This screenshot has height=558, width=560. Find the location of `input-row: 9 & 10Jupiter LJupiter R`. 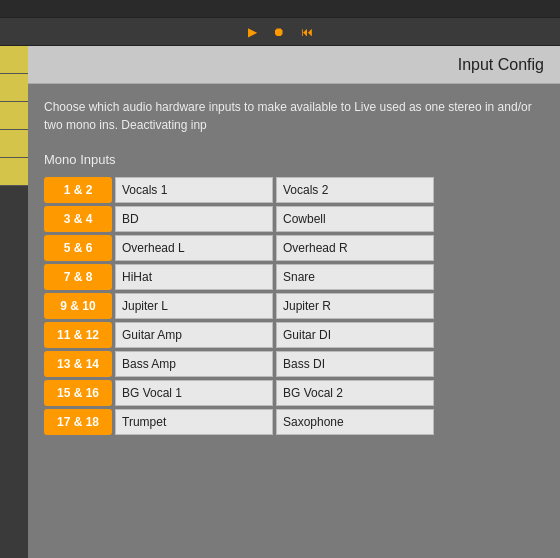

input-row: 9 & 10Jupiter LJupiter R is located at coordinates (294, 306).